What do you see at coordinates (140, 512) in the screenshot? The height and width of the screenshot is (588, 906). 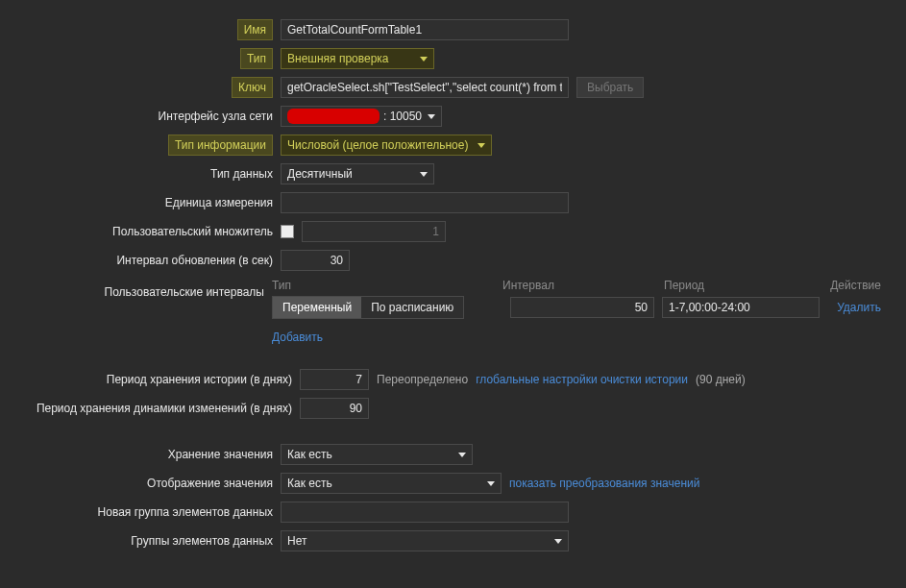 I see `new-app-group-label: Новая группа элементов данных` at bounding box center [140, 512].